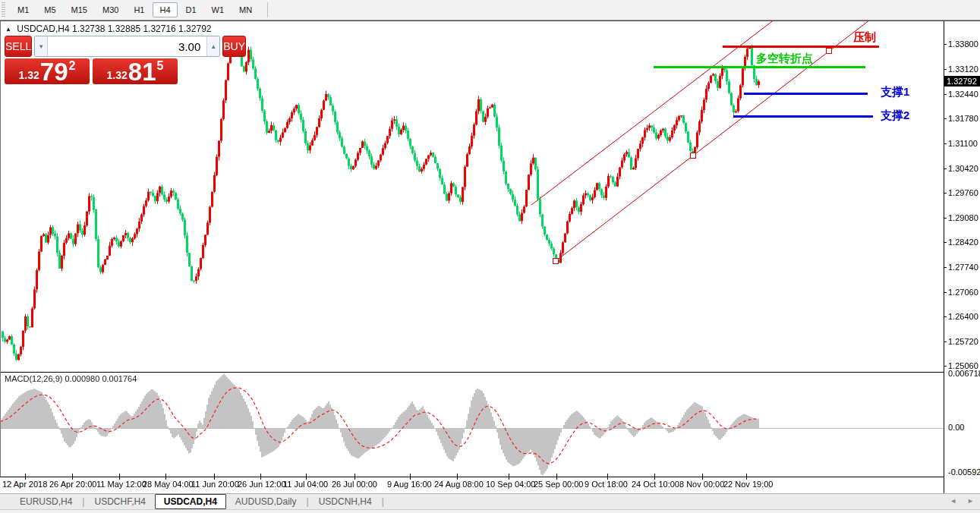 This screenshot has width=980, height=513. What do you see at coordinates (970, 501) in the screenshot?
I see `tab-scroll-right-icon: ►` at bounding box center [970, 501].